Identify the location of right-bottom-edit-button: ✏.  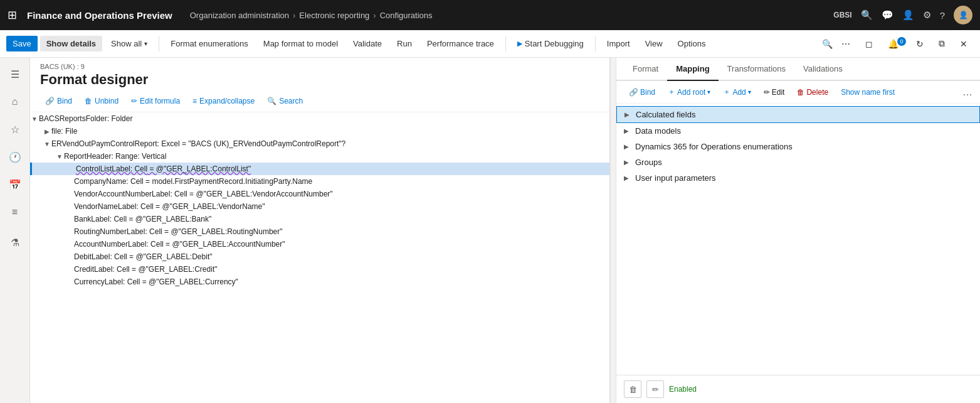
(655, 389).